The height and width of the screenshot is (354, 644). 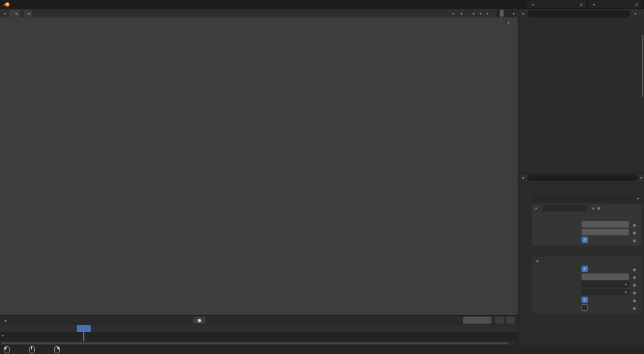 What do you see at coordinates (587, 240) in the screenshot?
I see `optimal-display-row: ✓ ●` at bounding box center [587, 240].